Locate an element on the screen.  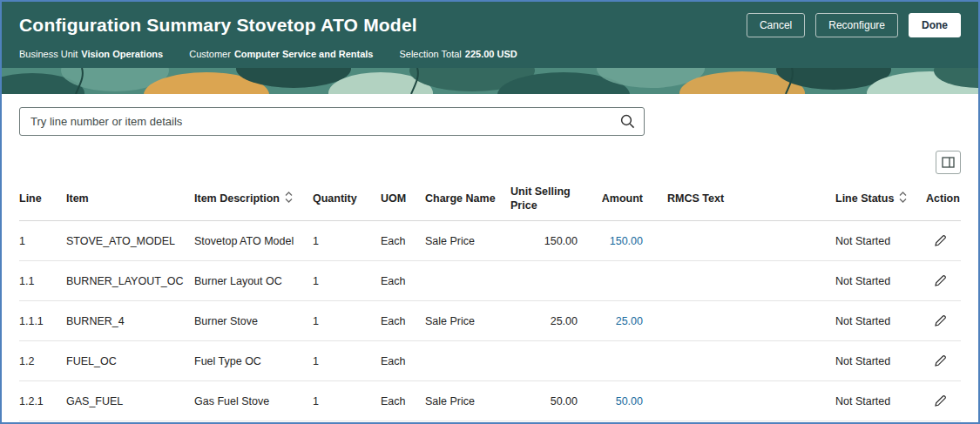
customer-label: Customer is located at coordinates (210, 54).